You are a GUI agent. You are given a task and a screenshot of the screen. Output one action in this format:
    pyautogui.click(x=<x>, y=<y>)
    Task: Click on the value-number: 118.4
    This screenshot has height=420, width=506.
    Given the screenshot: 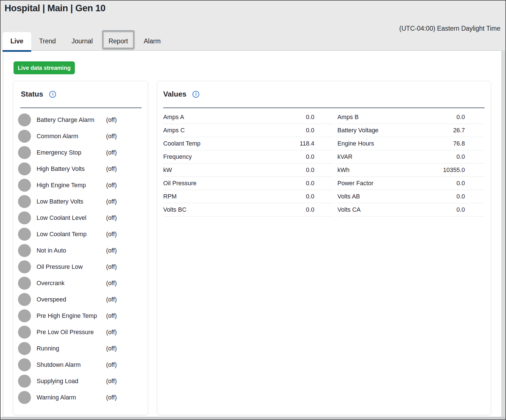 What is the action you would take?
    pyautogui.click(x=267, y=144)
    